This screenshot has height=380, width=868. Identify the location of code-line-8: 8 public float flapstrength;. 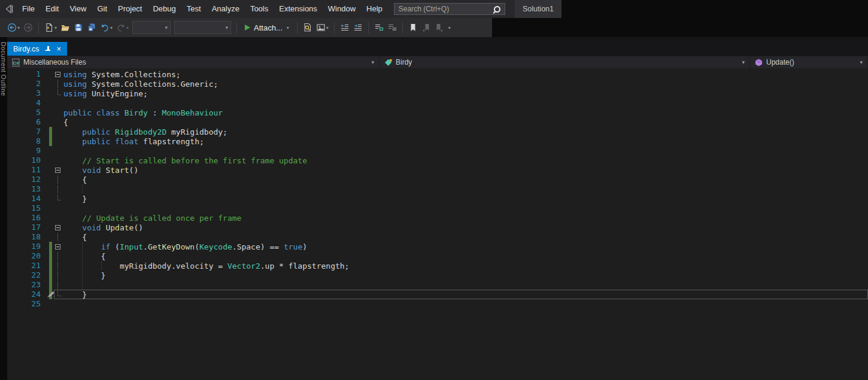
(438, 141).